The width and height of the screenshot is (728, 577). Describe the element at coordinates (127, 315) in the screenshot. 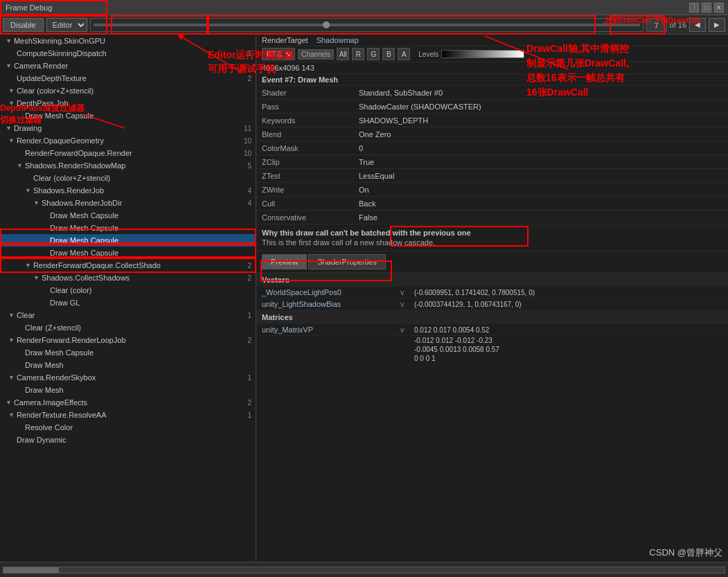

I see `tree-item: ▼Clear1` at that location.